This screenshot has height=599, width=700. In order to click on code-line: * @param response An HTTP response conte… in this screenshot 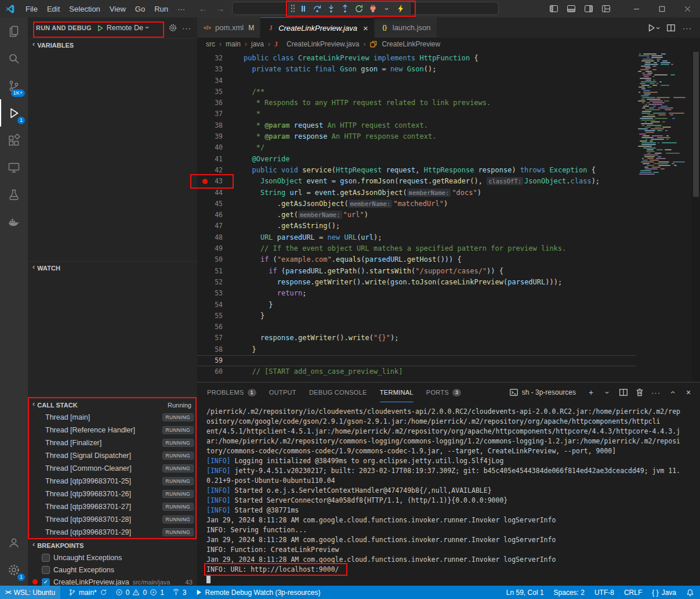, I will do `click(440, 137)`.